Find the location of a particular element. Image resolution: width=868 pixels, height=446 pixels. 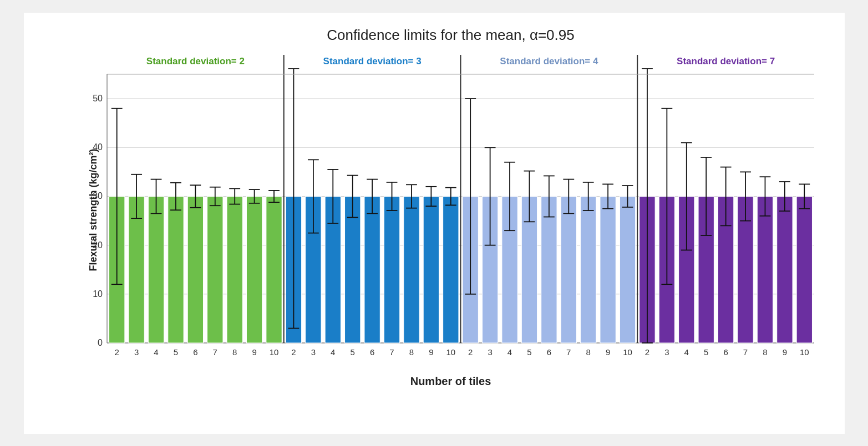

svg-text: Standard deviation= 7 is located at coordinates (725, 61).